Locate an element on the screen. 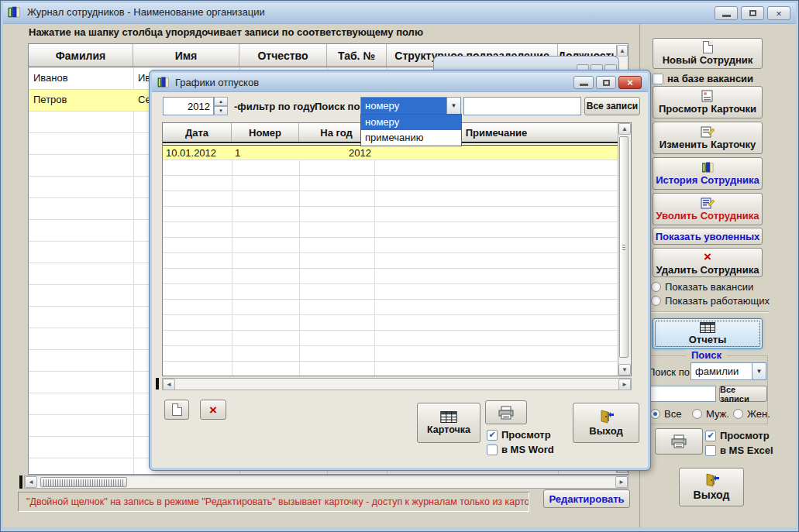 The height and width of the screenshot is (532, 799). dialog-close-button: × is located at coordinates (630, 82).